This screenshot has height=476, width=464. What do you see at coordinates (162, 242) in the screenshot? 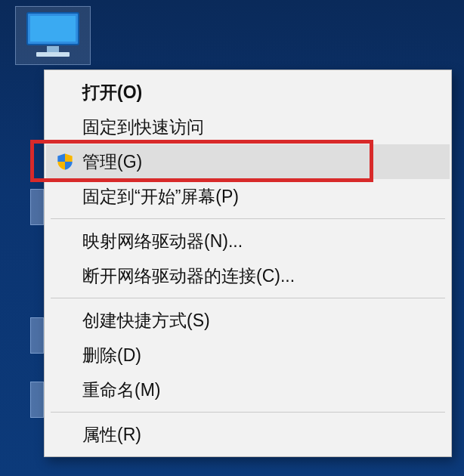
I see `menu-map-network-drive-label: 映射网络驱动器(N)...` at bounding box center [162, 242].